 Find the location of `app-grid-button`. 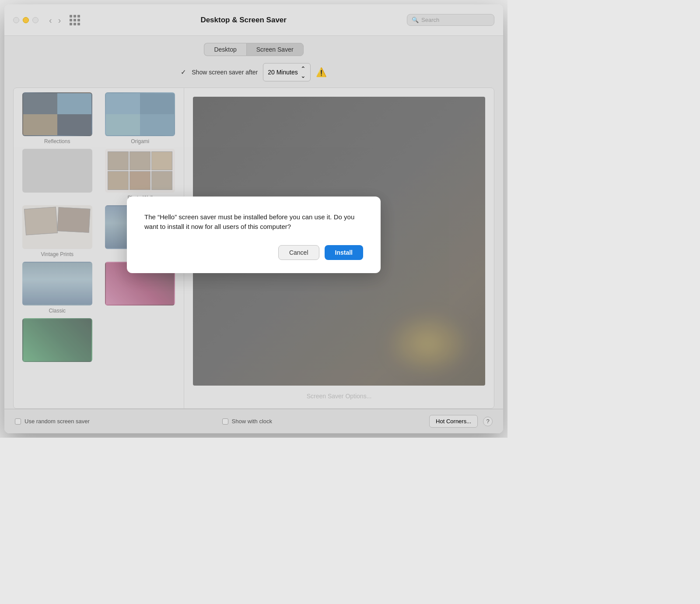

app-grid-button is located at coordinates (75, 20).